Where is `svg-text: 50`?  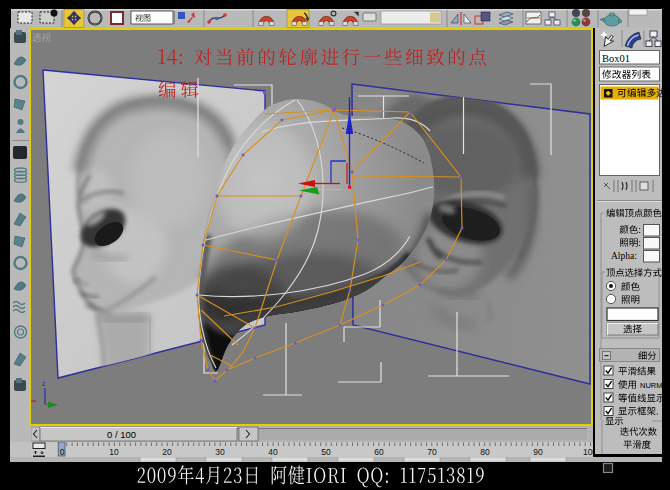 svg-text: 50 is located at coordinates (326, 452).